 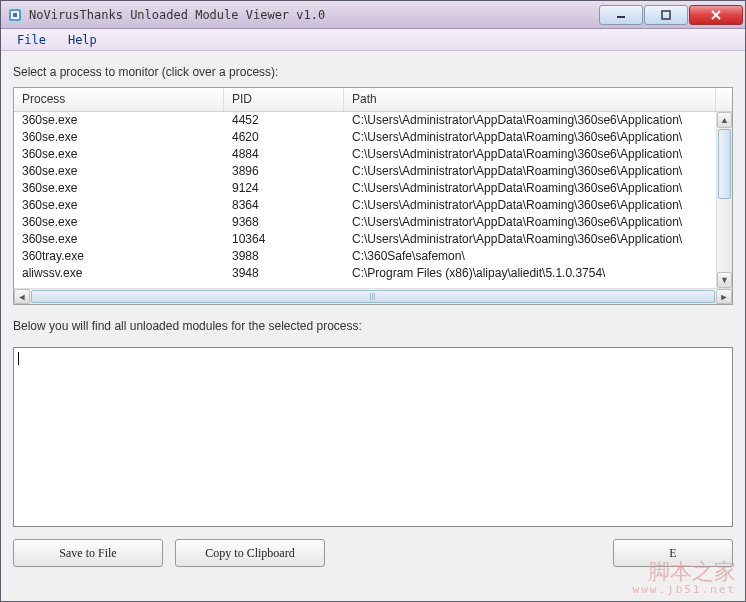 I want to click on modules-label: Below you will find all unloaded modules…, so click(x=373, y=326).